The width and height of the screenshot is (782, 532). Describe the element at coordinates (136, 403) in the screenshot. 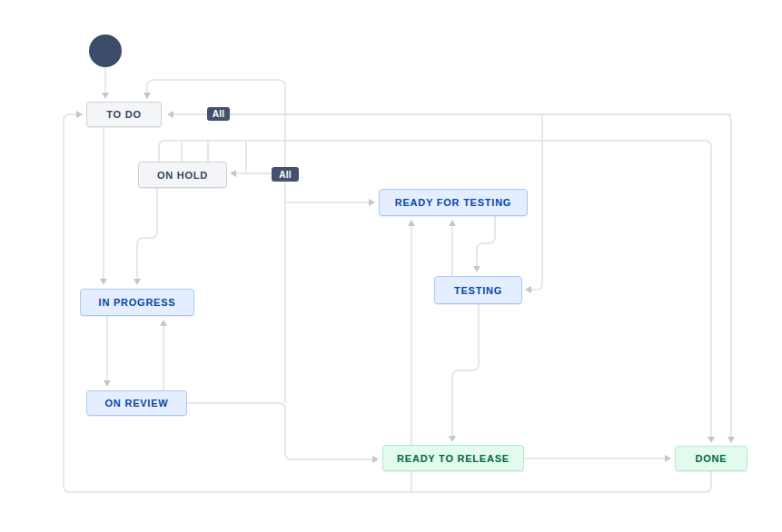

I see `status-node-on-review: ON REVIEW` at that location.